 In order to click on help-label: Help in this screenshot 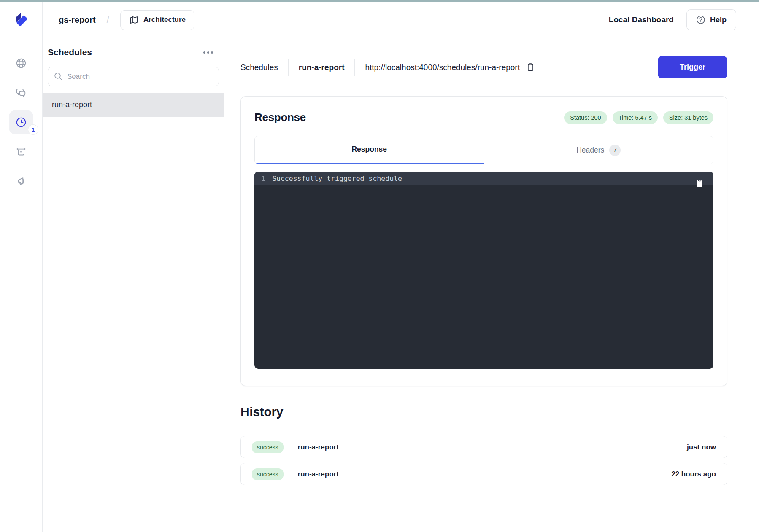, I will do `click(718, 20)`.